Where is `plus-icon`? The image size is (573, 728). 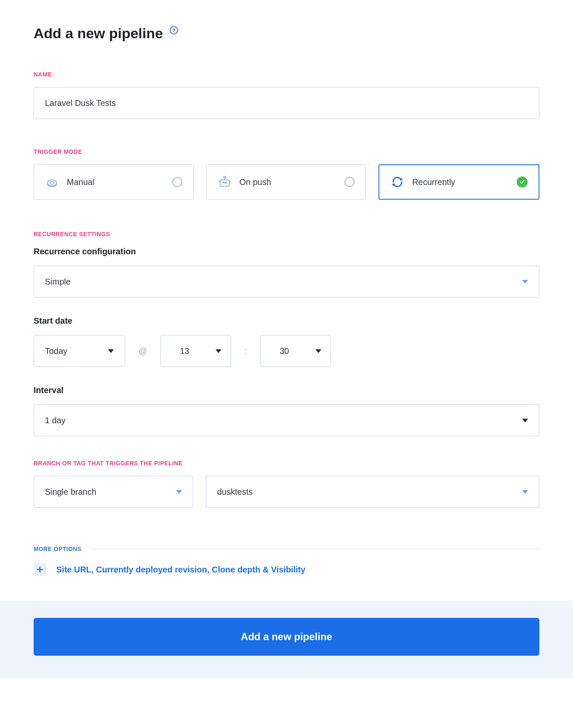
plus-icon is located at coordinates (40, 570).